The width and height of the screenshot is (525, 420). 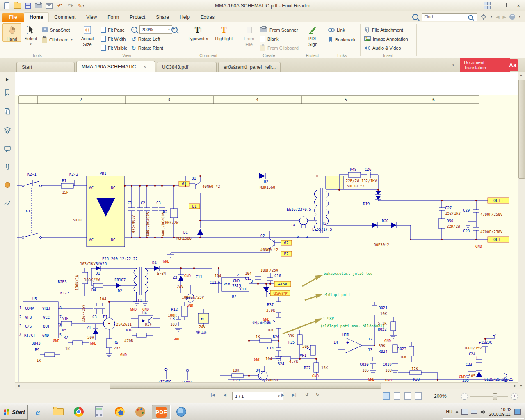 I want to click on doc-tab-active: MMA-160A SCHEMATIC...×, so click(x=116, y=66).